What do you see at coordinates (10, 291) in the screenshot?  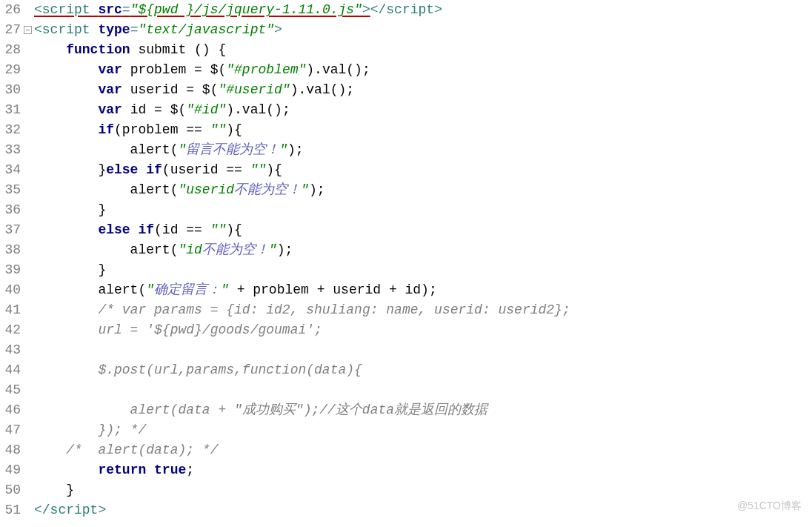 I see `line-number: 40` at bounding box center [10, 291].